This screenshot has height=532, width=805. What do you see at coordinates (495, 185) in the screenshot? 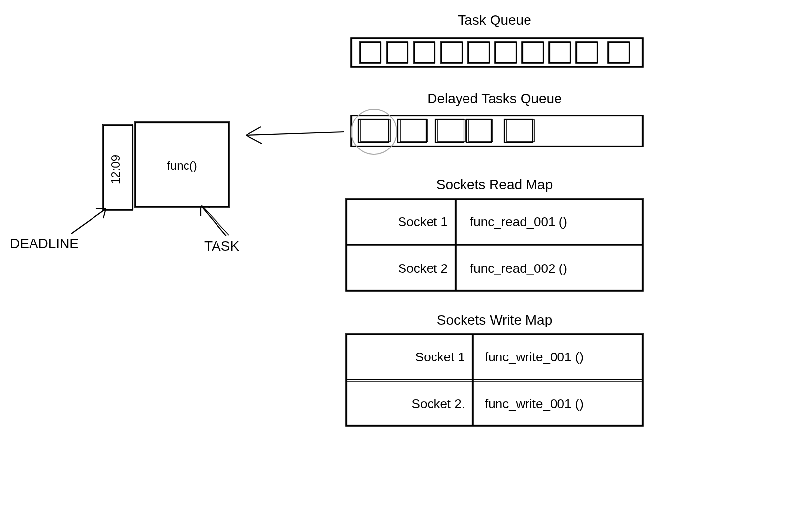
I see `sockets-read-title: Sockets Read Map` at bounding box center [495, 185].